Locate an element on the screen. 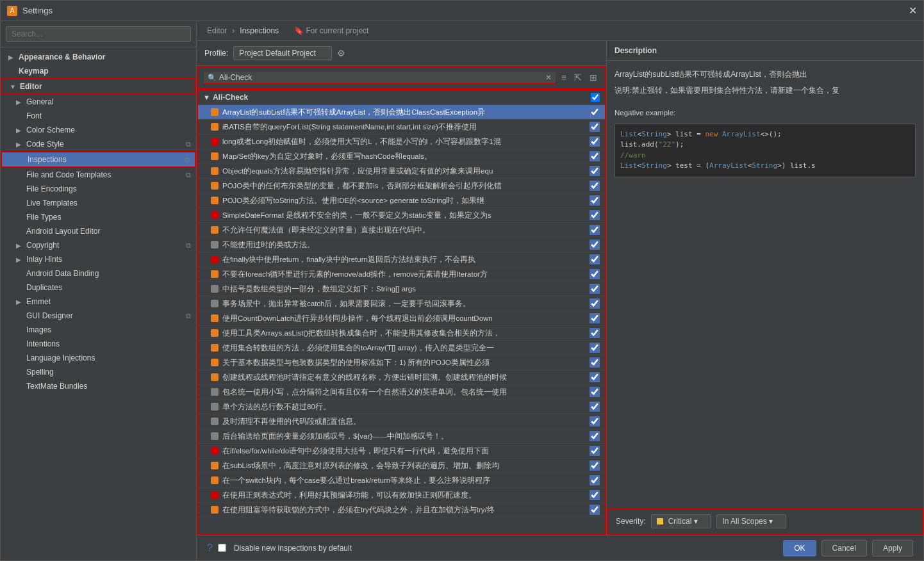 The width and height of the screenshot is (924, 561). profile-gear-icon: ⚙ is located at coordinates (341, 53).